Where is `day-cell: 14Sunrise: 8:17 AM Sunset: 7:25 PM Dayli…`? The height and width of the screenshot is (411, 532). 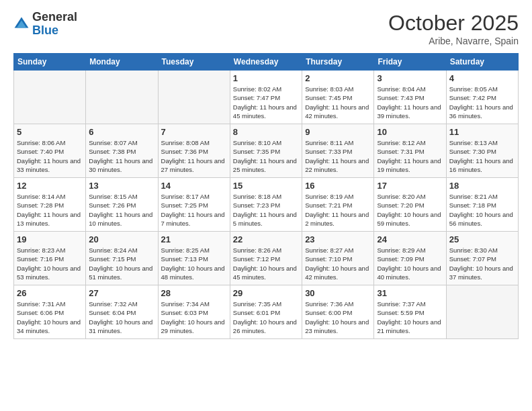 day-cell: 14Sunrise: 8:17 AM Sunset: 7:25 PM Dayli… is located at coordinates (193, 205).